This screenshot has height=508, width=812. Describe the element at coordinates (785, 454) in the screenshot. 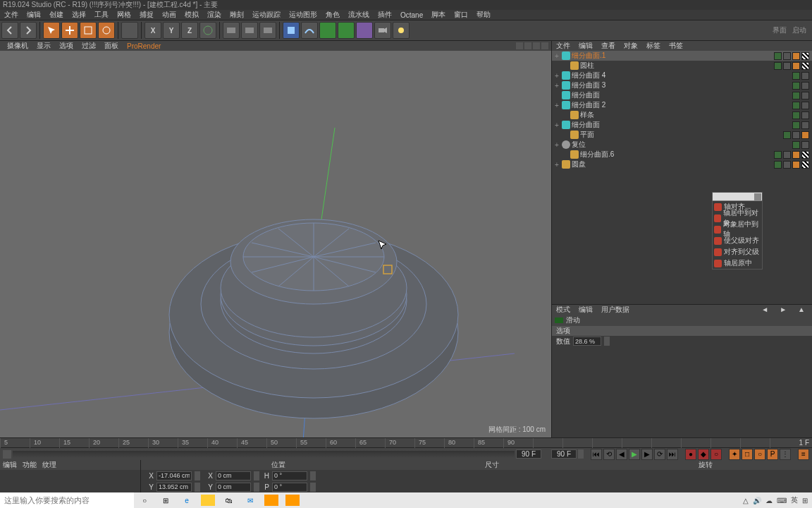

I see `key-pla-button: ⋮` at that location.